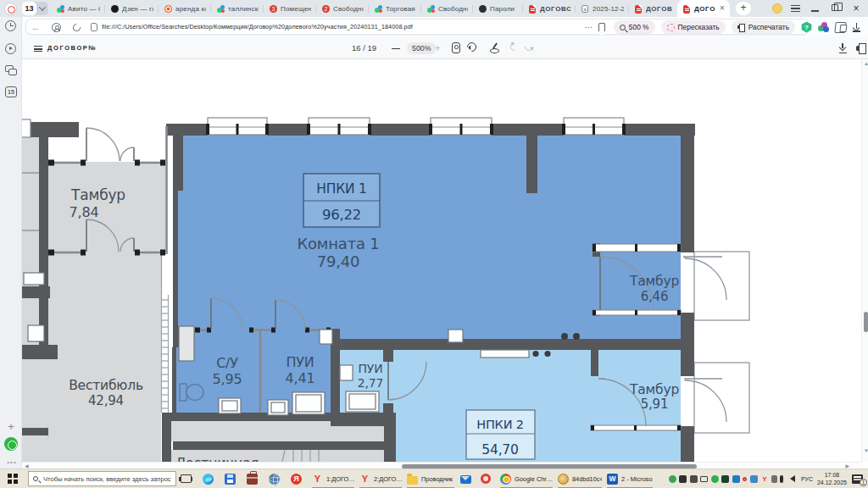 The height and width of the screenshot is (488, 868). I want to click on horizontal-scrollbar: ◀ ▶, so click(442, 465).